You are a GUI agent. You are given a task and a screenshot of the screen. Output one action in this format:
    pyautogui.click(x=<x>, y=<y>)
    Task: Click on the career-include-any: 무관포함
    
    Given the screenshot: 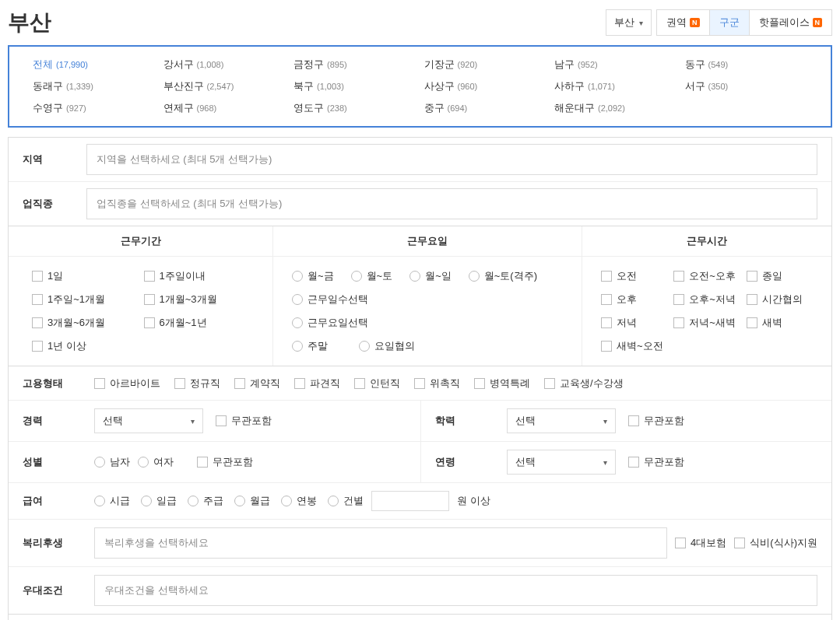 What is the action you would take?
    pyautogui.click(x=244, y=421)
    